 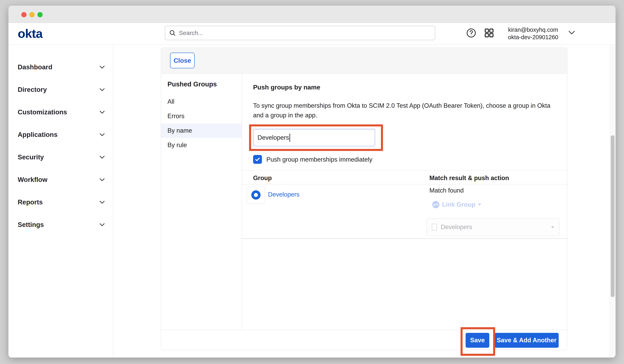 I want to click on panel-header: Close, so click(x=364, y=61).